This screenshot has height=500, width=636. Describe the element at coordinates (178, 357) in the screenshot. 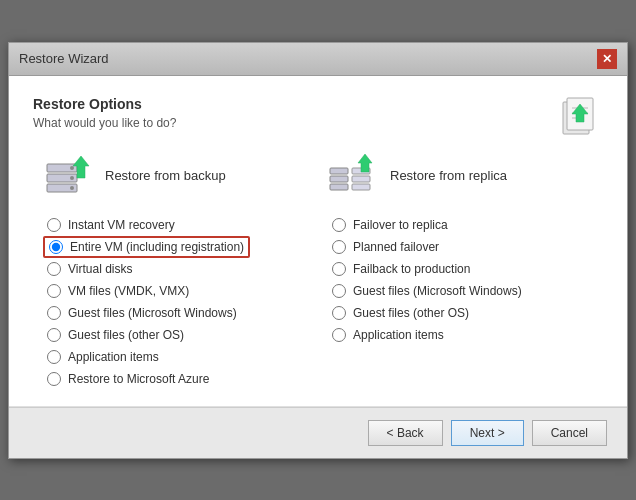

I see `radio-app-items: Application items` at that location.